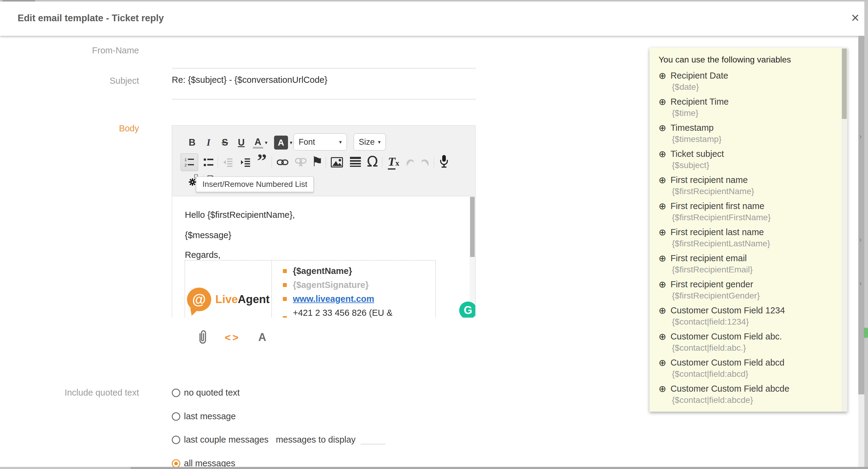 This screenshot has height=469, width=868. I want to click on variable-item: ⊕Ticket subject{$subject}, so click(744, 162).